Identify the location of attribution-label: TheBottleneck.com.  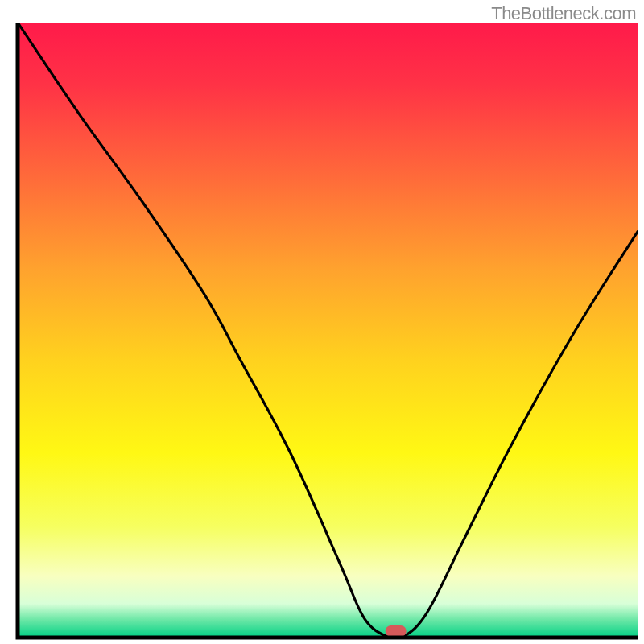
(564, 14).